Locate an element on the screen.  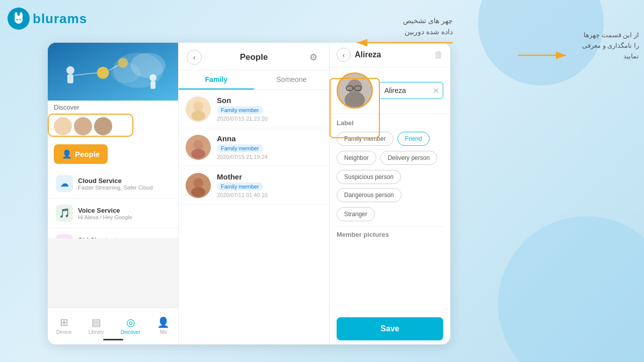
person-name-son: Son is located at coordinates (270, 101).